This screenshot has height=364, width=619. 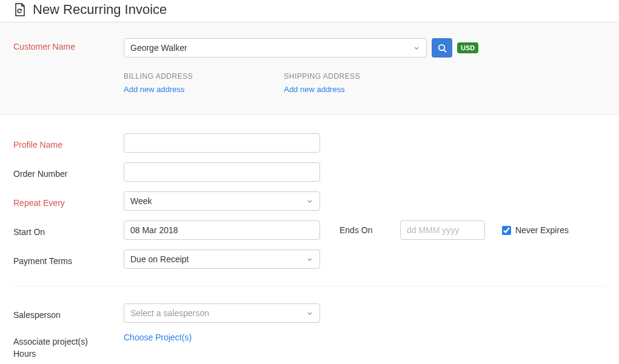 What do you see at coordinates (69, 172) in the screenshot?
I see `order-number-label: Order Number` at bounding box center [69, 172].